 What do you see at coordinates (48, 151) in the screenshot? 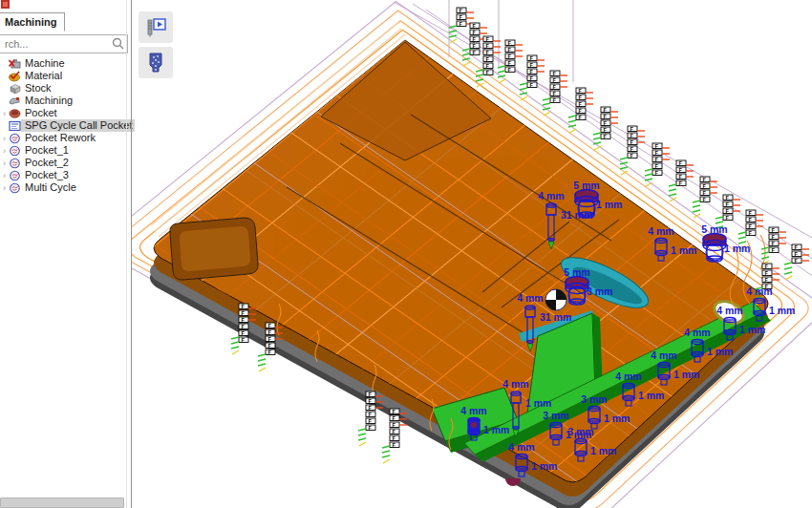
I see `tree-item-label: Pocket_1` at bounding box center [48, 151].